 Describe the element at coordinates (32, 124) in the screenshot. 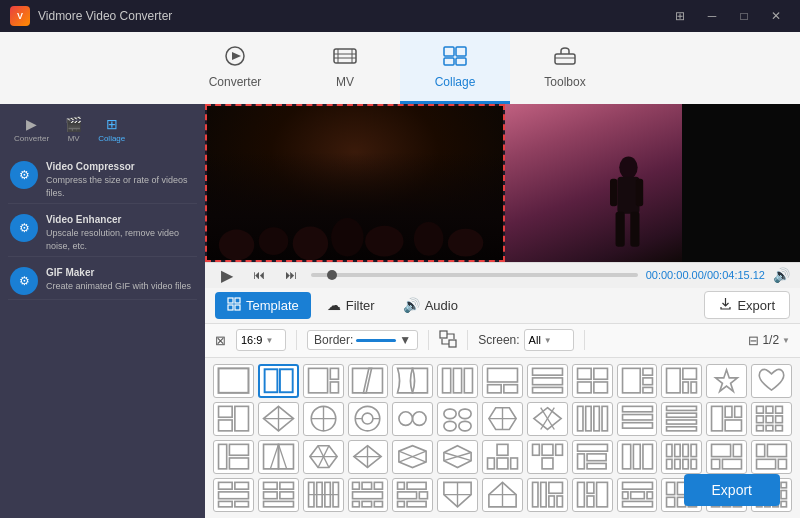

I see `left-converter-icon: ▶` at that location.